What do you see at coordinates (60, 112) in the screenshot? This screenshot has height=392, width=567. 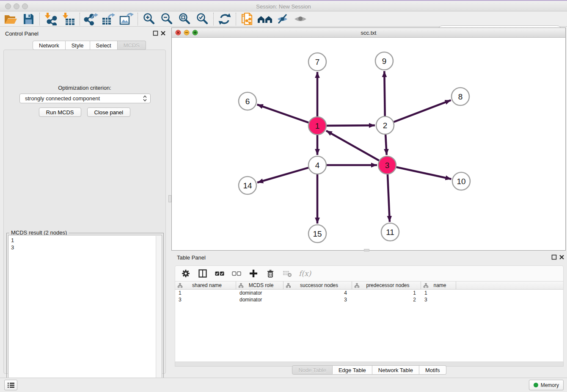 I see `run-mcds-button: Run MCDS` at bounding box center [60, 112].